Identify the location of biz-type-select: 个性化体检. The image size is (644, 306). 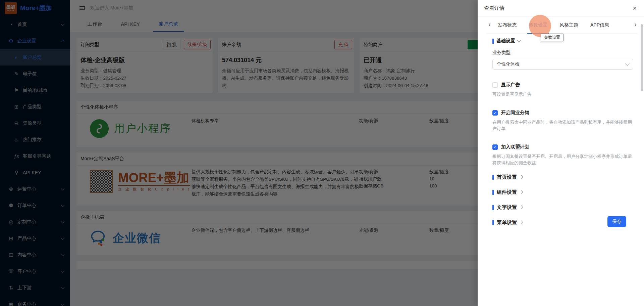
(563, 64).